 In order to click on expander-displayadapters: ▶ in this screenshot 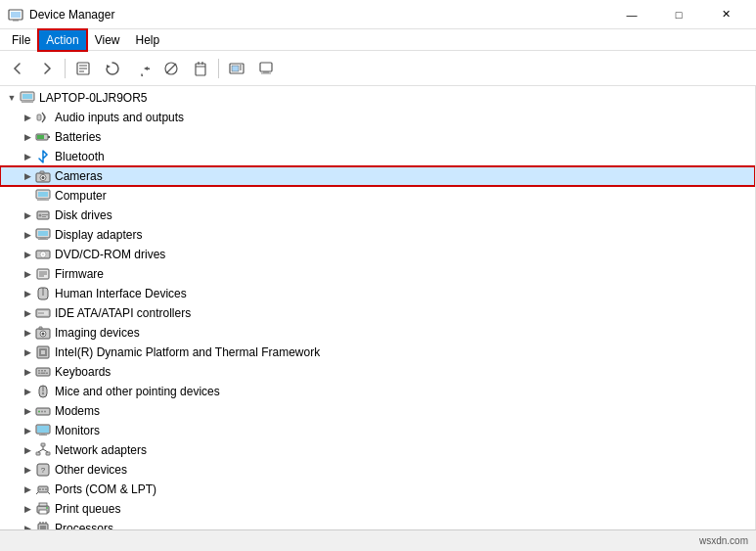, I will do `click(27, 235)`.